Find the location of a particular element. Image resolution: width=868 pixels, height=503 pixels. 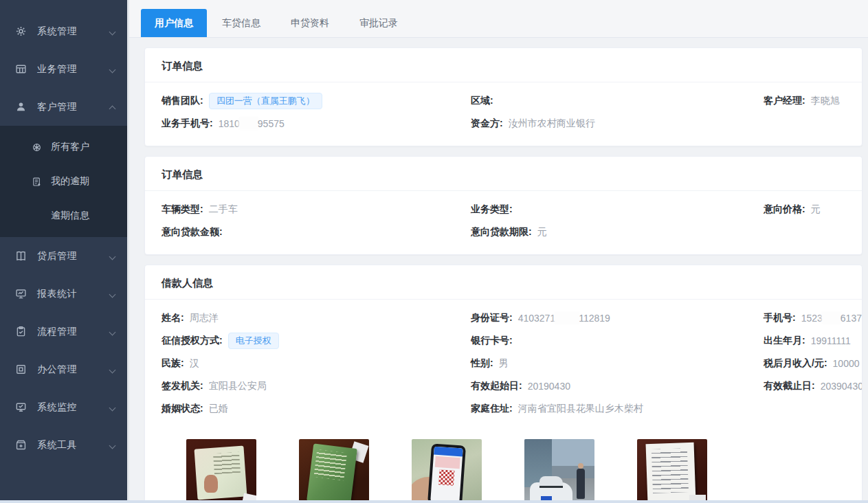

field-funder: 资金方: 汝州市农村商业银行 is located at coordinates (617, 124).